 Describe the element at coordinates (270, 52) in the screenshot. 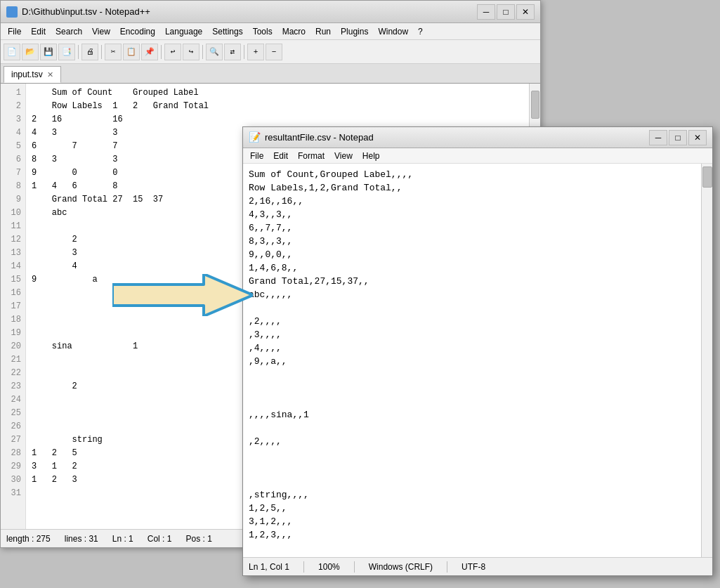

I see `npp-toolbar: 📄 📂 💾 📑 🖨 ✂ 📋 📌 ↩ ↪ 🔍 ⇄ + −` at that location.